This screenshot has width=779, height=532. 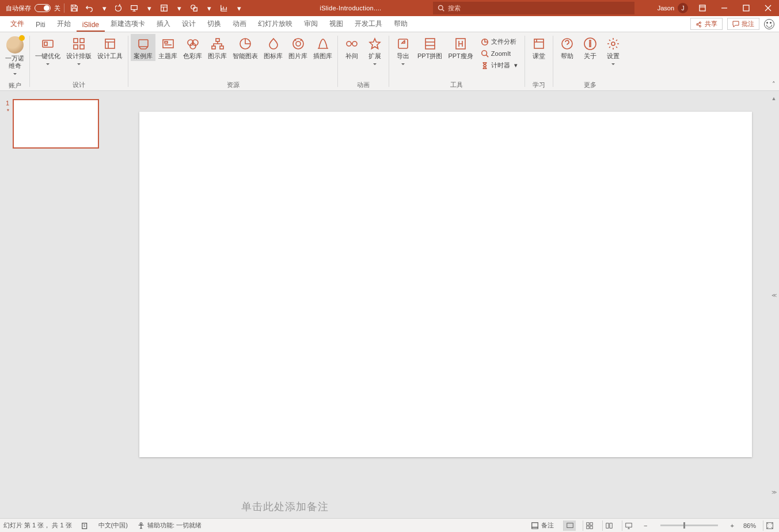 What do you see at coordinates (218, 47) in the screenshot?
I see `diagram-library-button: 图示库` at bounding box center [218, 47].